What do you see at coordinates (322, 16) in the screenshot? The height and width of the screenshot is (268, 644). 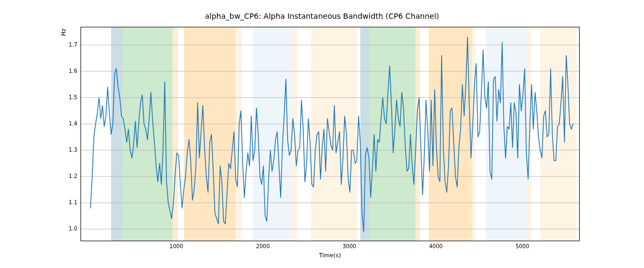 I see `chart-title: alpha_bw_CP6: Alpha Instantaneous Bandwi…` at bounding box center [322, 16].